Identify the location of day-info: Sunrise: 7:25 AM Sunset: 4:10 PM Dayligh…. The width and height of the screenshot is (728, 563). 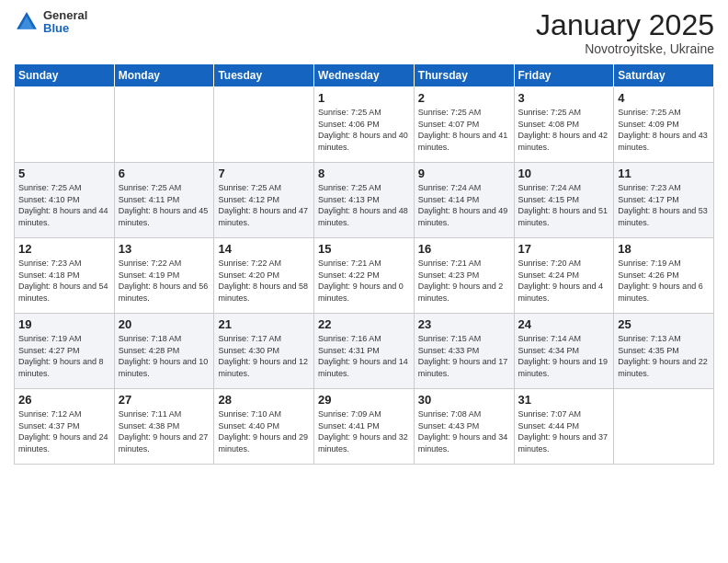
(64, 205).